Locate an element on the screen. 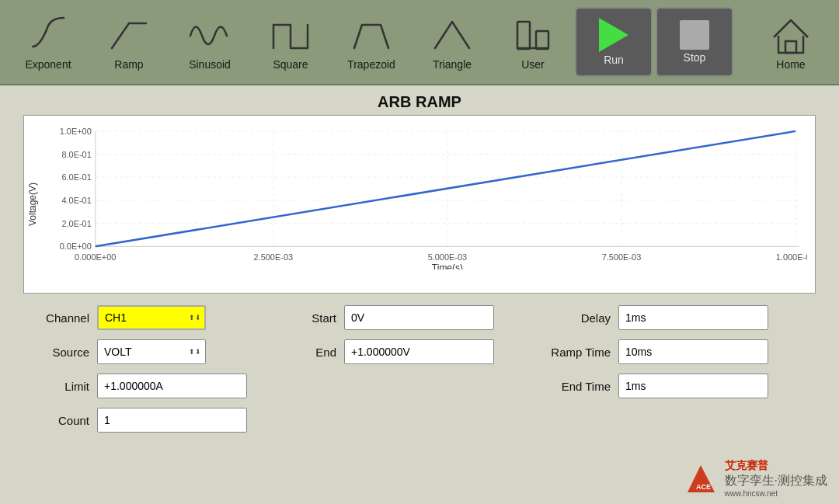 This screenshot has height=504, width=839. watermark-website: www.hncsw.net is located at coordinates (776, 494).